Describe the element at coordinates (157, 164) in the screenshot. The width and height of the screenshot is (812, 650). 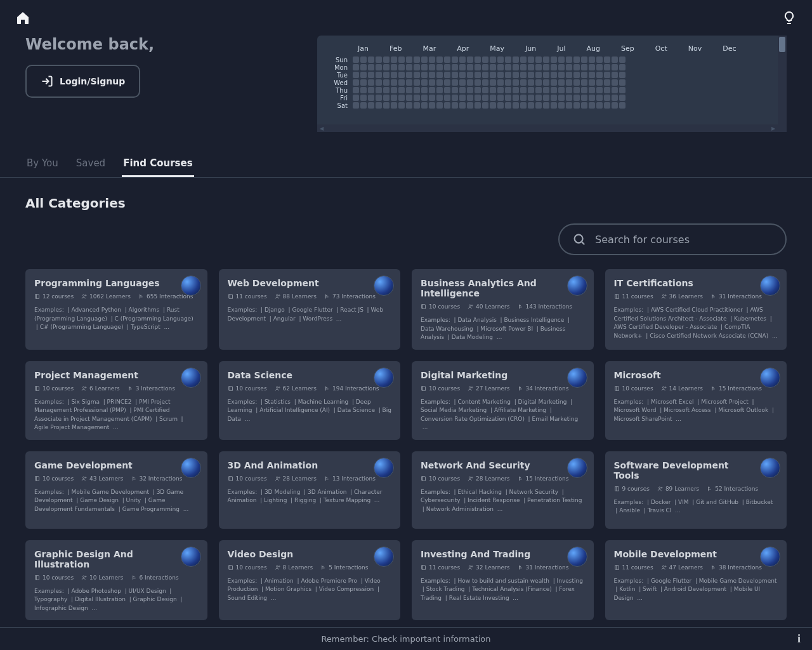
I see `tab-find-courses: Find Courses` at that location.